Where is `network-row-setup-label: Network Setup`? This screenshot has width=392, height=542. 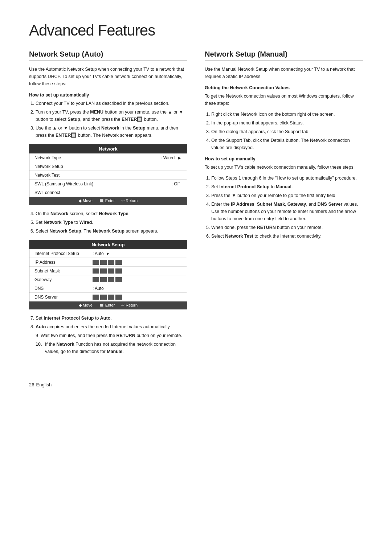 network-row-setup-label: Network Setup is located at coordinates (108, 167).